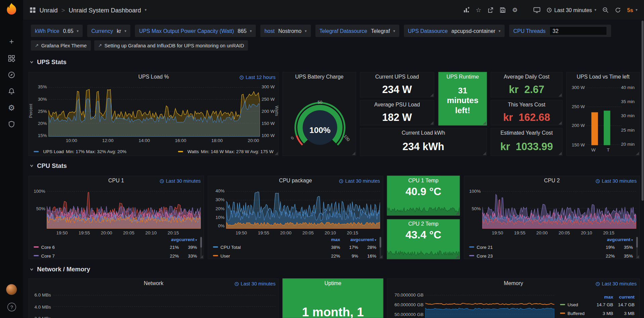 This screenshot has height=318, width=644. Describe the element at coordinates (624, 297) in the screenshot. I see `legend-col-current: current` at that location.